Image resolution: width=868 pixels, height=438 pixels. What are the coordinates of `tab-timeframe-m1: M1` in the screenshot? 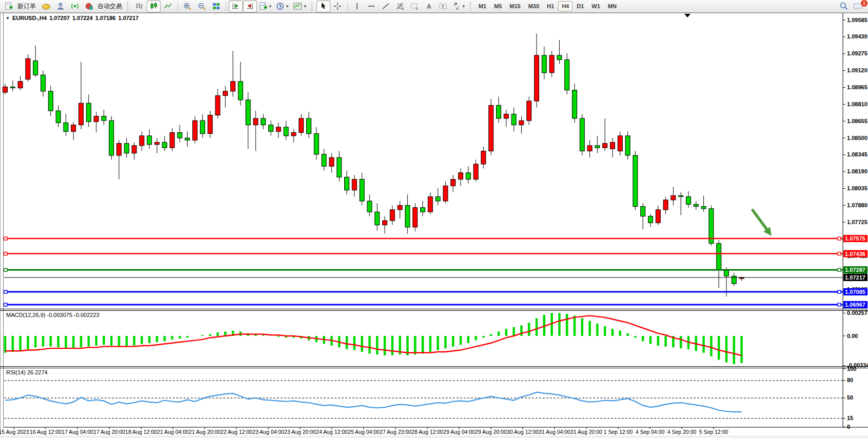 It's located at (482, 6).